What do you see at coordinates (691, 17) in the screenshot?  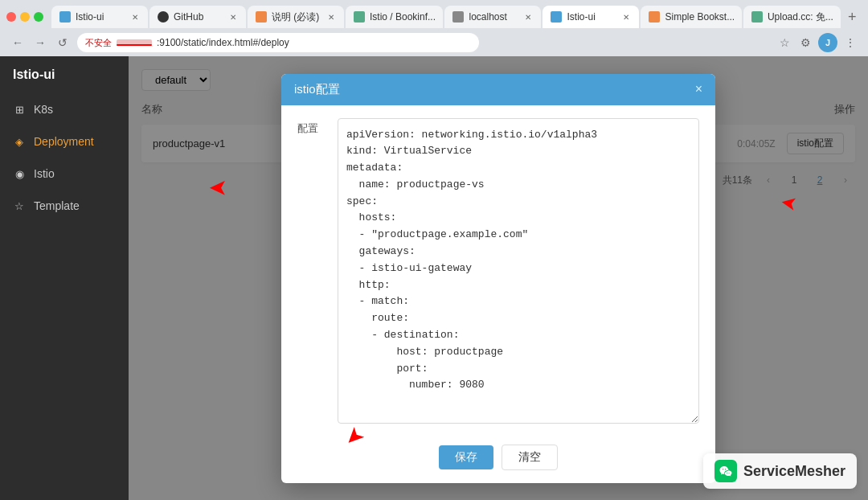 I see `tab-simple-books: Simple Bookst... ✕` at bounding box center [691, 17].